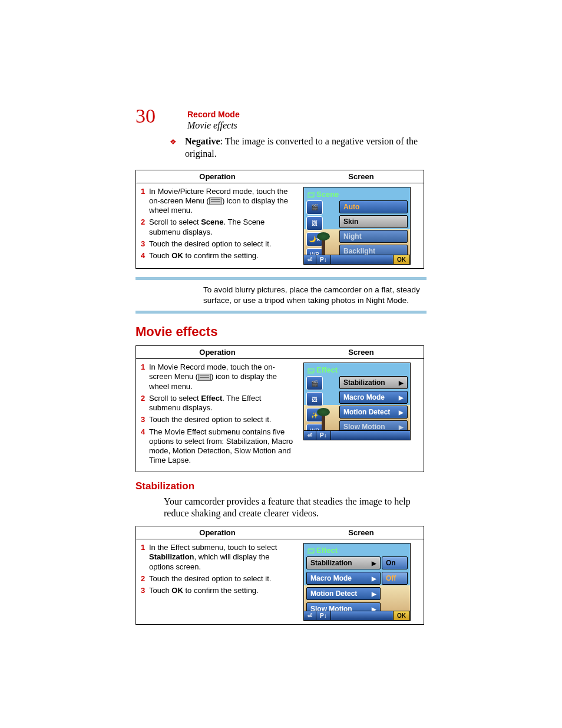 Image resolution: width=562 pixels, height=728 pixels. I want to click on step: 1In Movie Record mode, touch the on-scre…, so click(217, 377).